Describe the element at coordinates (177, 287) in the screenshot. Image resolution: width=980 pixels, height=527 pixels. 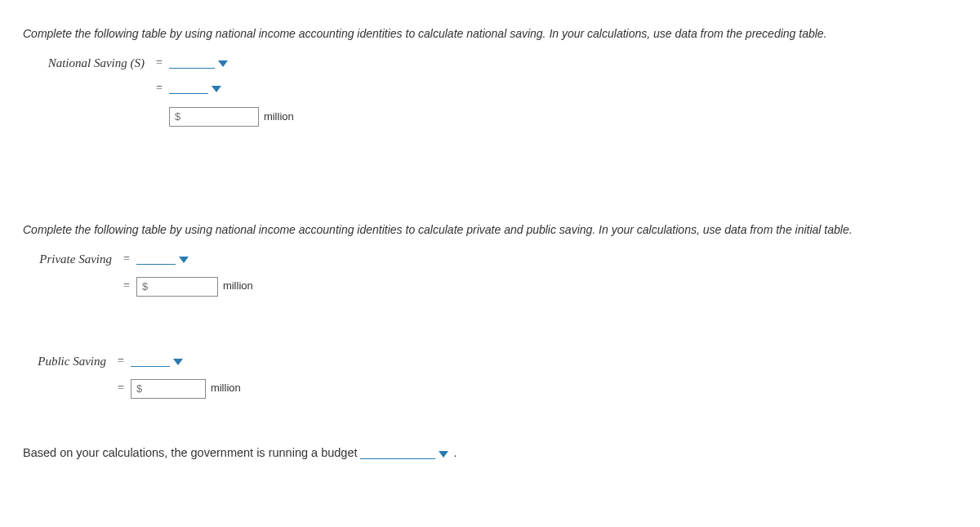
I see `private-saving-input` at that location.